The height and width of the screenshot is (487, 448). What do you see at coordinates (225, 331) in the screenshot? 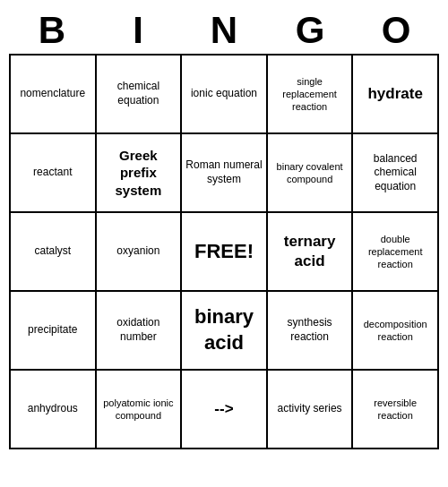
I see `bingo-cell: binary acid` at bounding box center [225, 331].